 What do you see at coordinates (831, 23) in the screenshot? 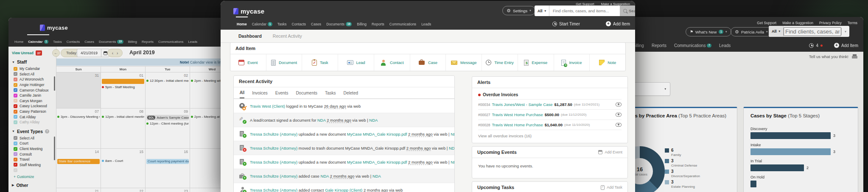
I see `header-link-privacy-policy: Privacy Policy` at bounding box center [831, 23].